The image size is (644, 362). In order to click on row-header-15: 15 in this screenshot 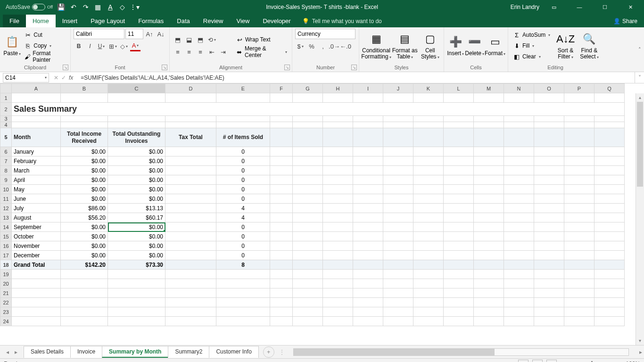, I will do `click(6, 237)`.